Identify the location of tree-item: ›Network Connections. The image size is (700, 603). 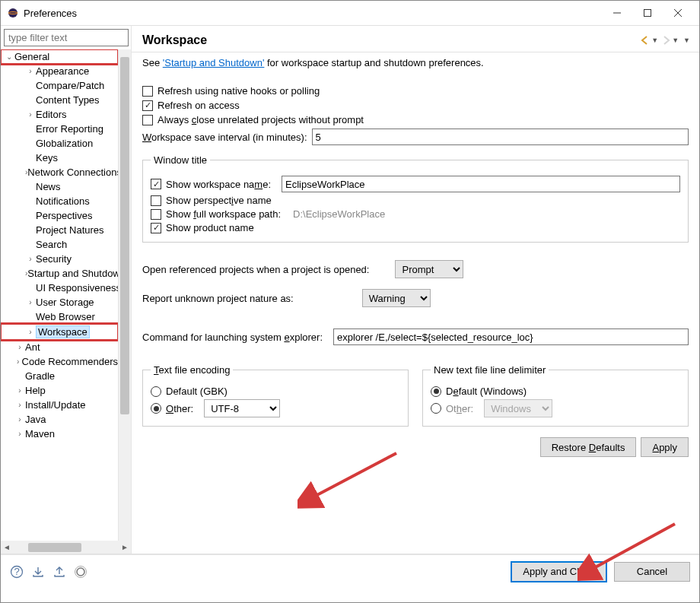
(59, 172).